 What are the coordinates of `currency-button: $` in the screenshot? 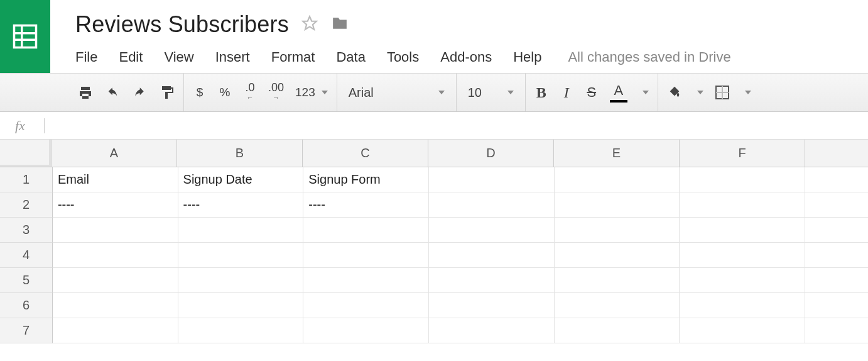 It's located at (200, 92).